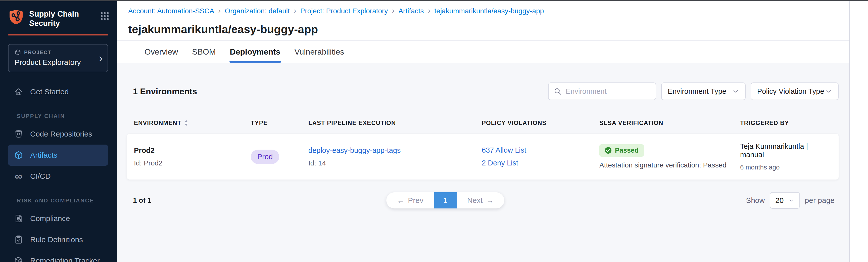 This screenshot has height=262, width=868. I want to click on policy-violation-type-filter-label: Policy Violation Type, so click(790, 91).